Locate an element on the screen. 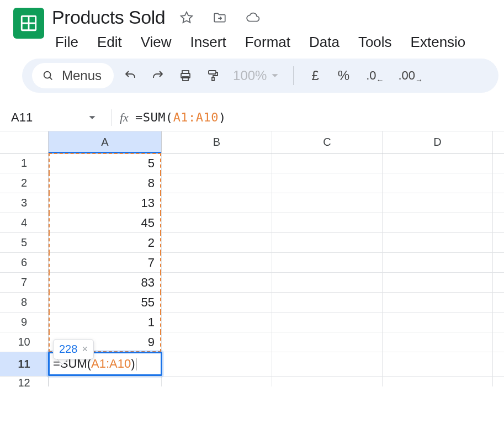  cell-A3: 13 is located at coordinates (105, 203).